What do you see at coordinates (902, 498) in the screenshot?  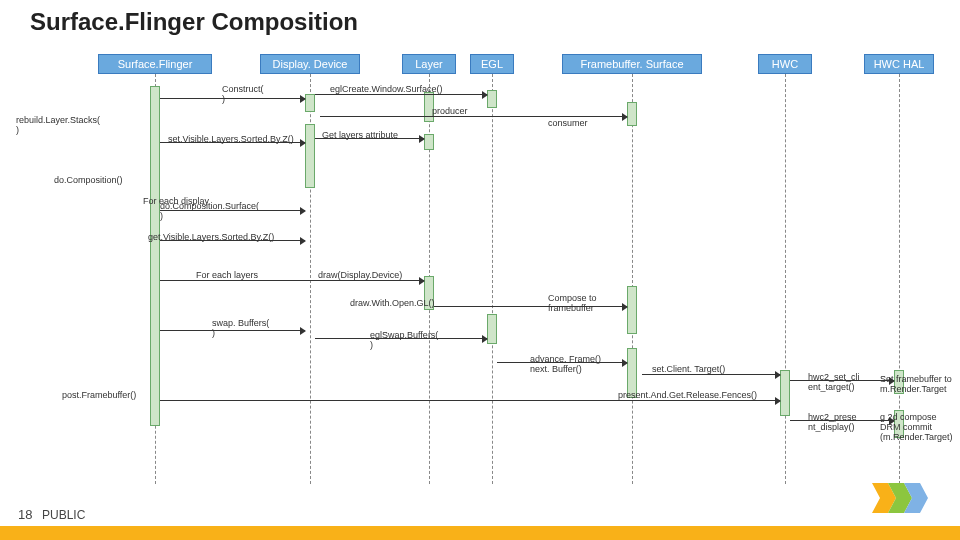 I see `nxp-logo-icon` at bounding box center [902, 498].